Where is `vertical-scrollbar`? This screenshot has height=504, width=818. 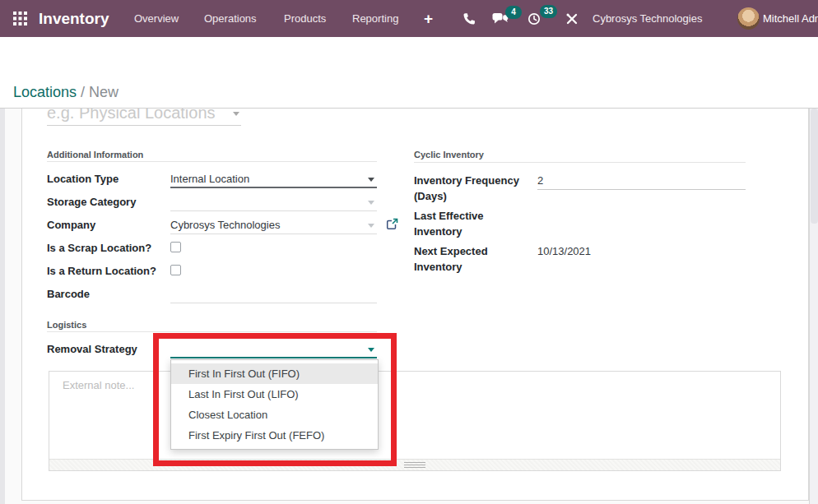 vertical-scrollbar is located at coordinates (813, 306).